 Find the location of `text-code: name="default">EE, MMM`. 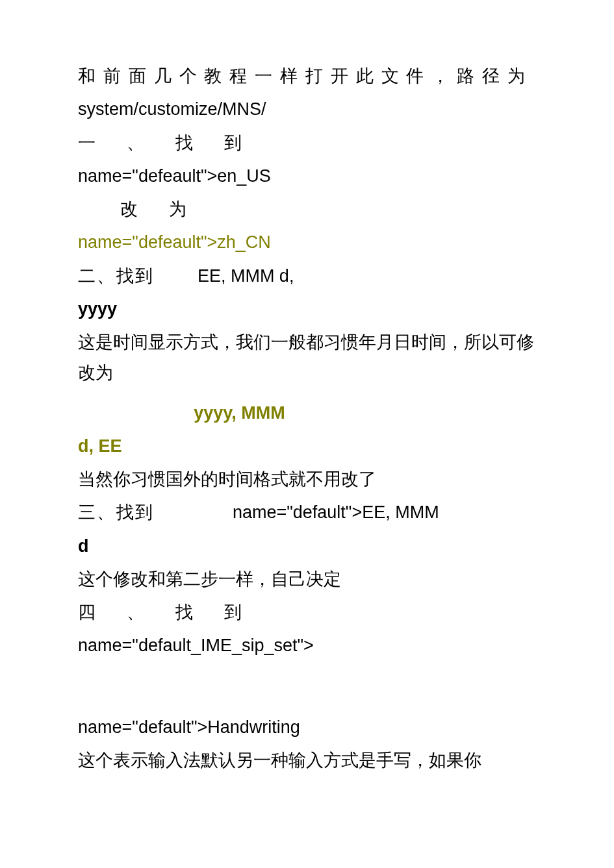

text-code: name="default">EE, MMM is located at coordinates (336, 512).